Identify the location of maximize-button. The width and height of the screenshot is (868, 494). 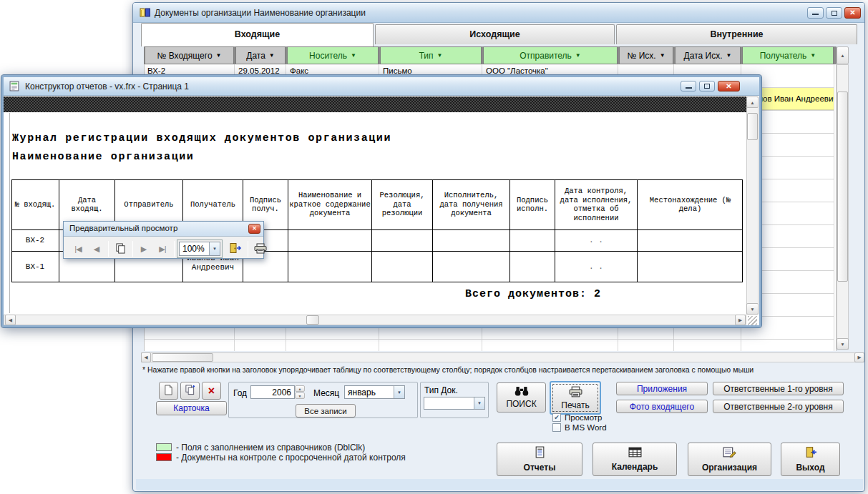
(834, 13).